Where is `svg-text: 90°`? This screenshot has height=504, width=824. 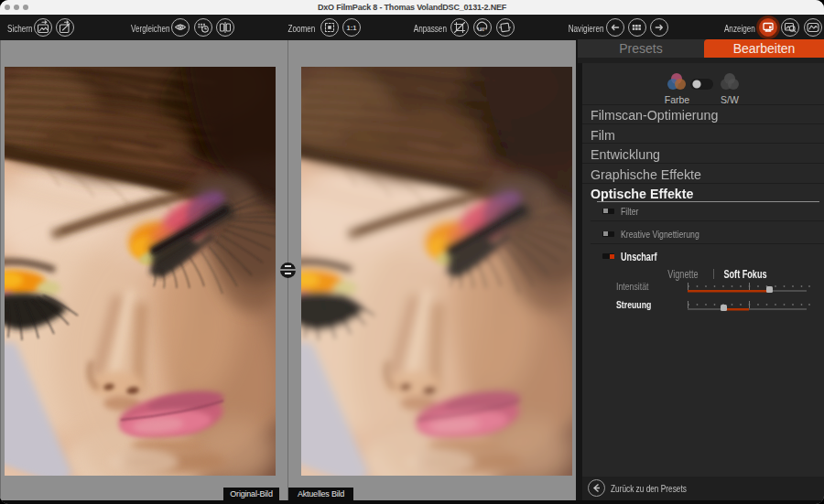
svg-text: 90° is located at coordinates (483, 29).